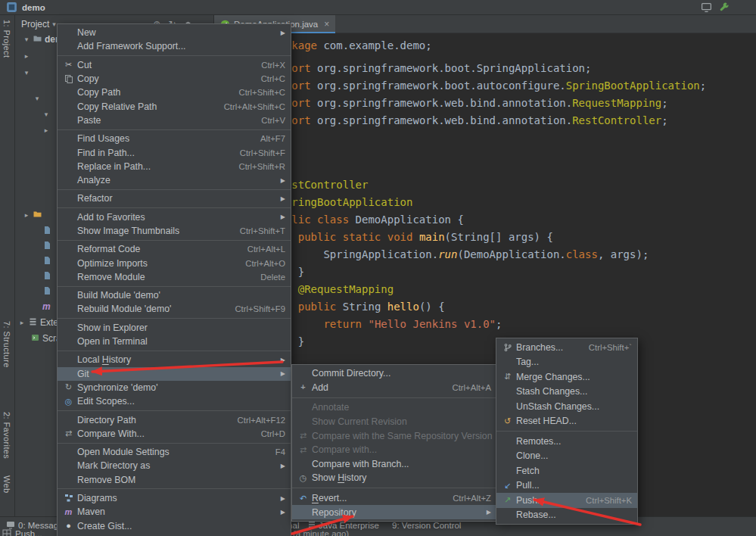  What do you see at coordinates (394, 465) in the screenshot?
I see `menu-item-compare-with-branch: Compare with Branch...` at bounding box center [394, 465].